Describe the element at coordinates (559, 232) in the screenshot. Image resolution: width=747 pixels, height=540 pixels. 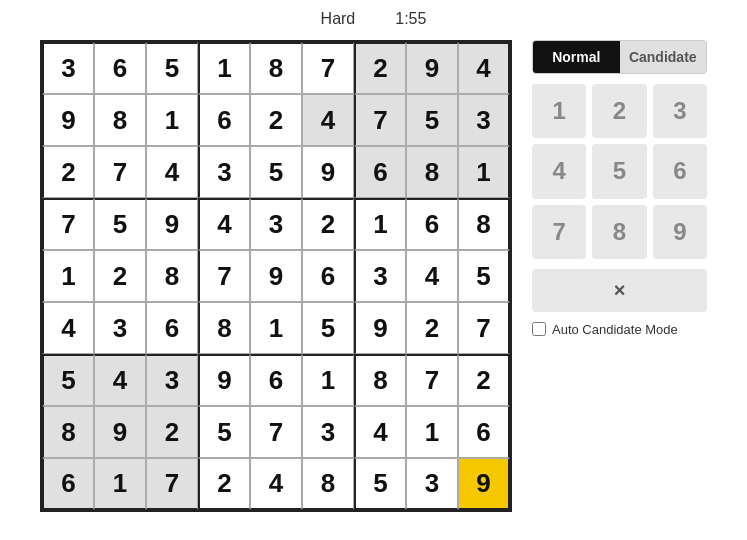
I see `num-7-button: 7` at that location.